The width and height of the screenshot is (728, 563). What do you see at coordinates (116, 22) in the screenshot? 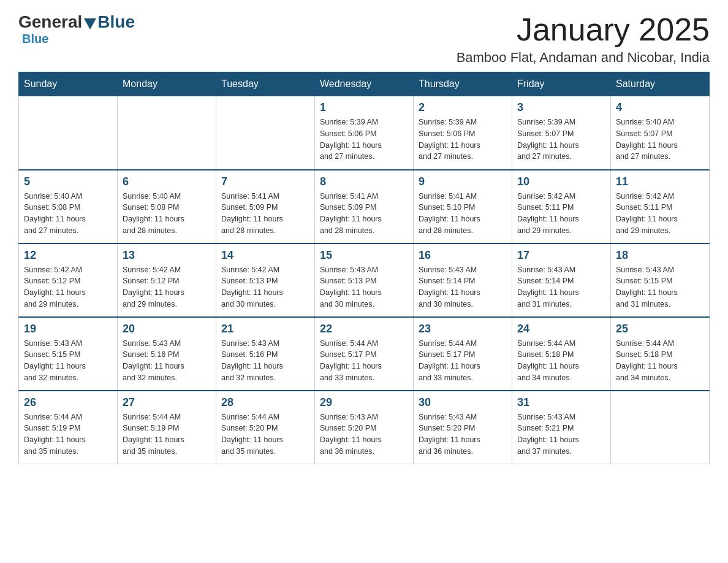
I see `logo-blue-text: Blue` at bounding box center [116, 22].